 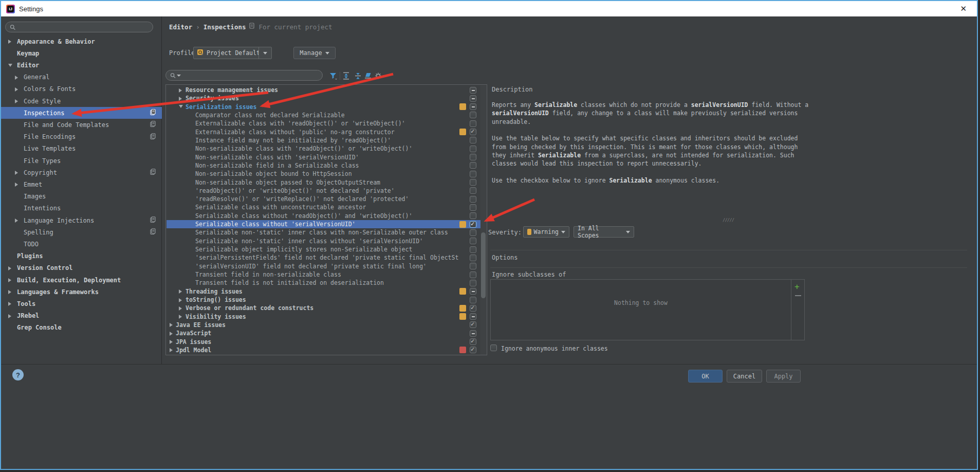 What do you see at coordinates (705, 376) in the screenshot?
I see `ok-button: OK` at bounding box center [705, 376].